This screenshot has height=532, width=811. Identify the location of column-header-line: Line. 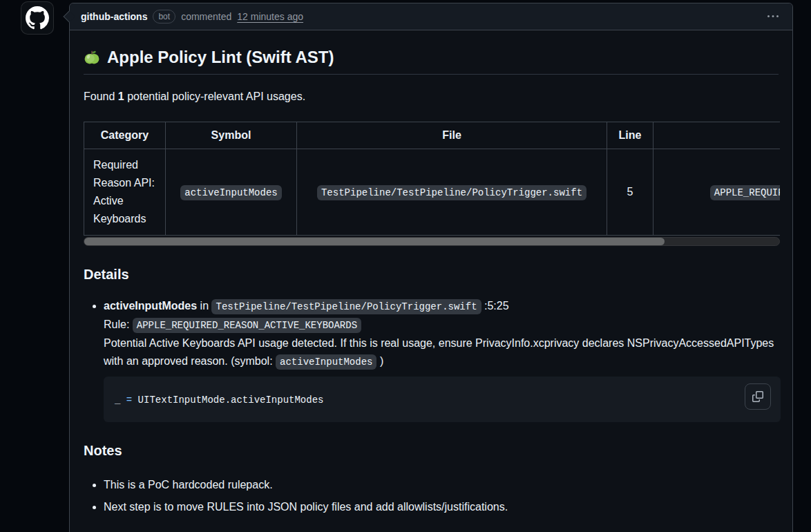
(630, 135).